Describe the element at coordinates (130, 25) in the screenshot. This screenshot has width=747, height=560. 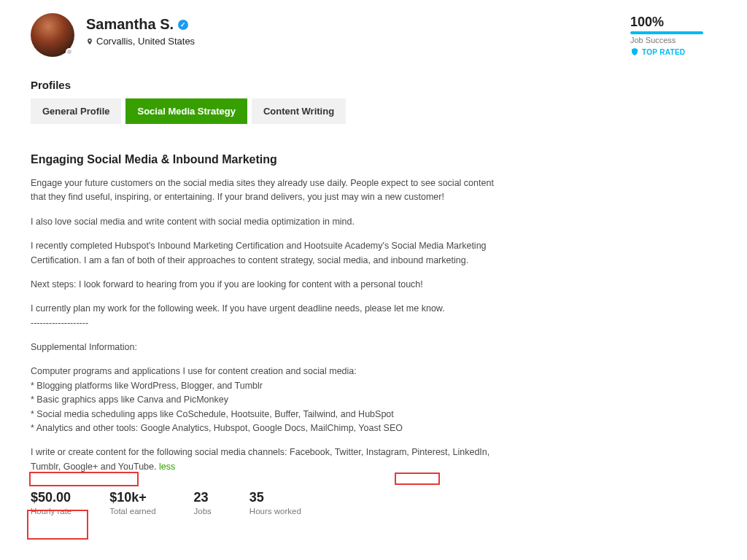
I see `profile-name: Samantha S.` at that location.